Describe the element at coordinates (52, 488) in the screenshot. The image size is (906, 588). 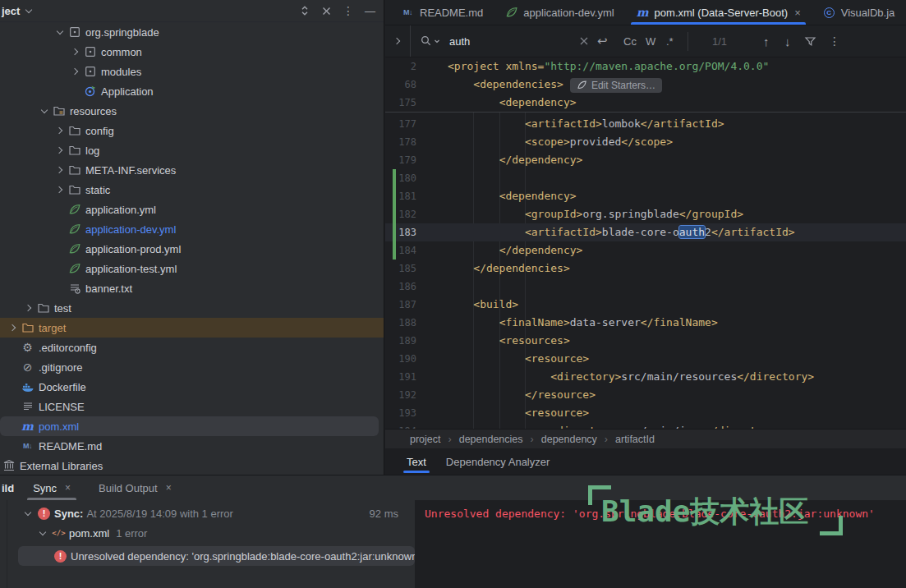
I see `build-tab-sync: Sync×` at that location.